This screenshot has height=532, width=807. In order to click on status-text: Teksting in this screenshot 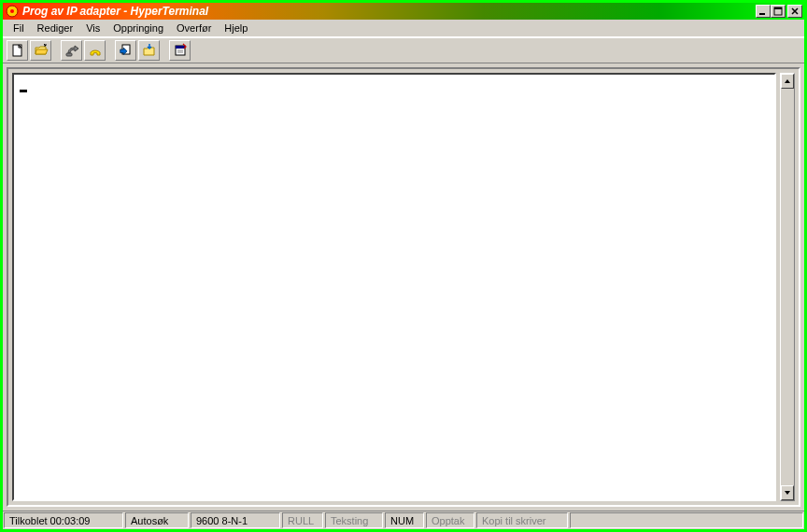, I will do `click(349, 521)`.